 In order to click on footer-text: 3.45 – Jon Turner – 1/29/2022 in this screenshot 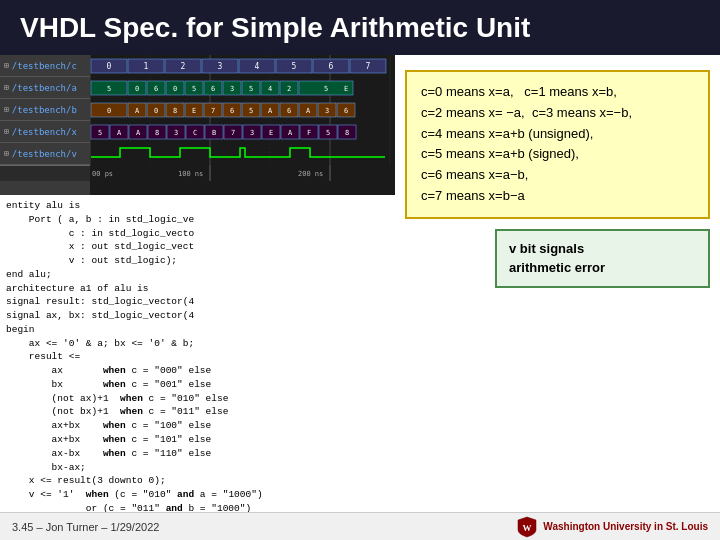, I will do `click(86, 527)`.